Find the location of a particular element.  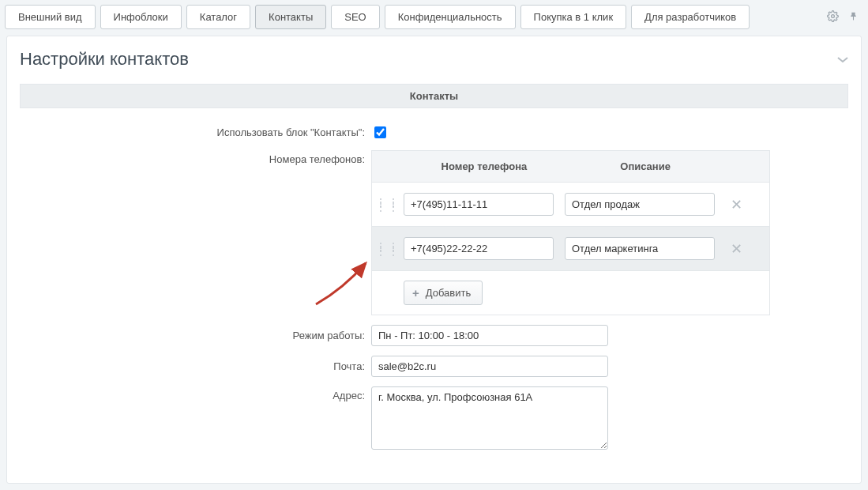

gear-icon is located at coordinates (832, 17).